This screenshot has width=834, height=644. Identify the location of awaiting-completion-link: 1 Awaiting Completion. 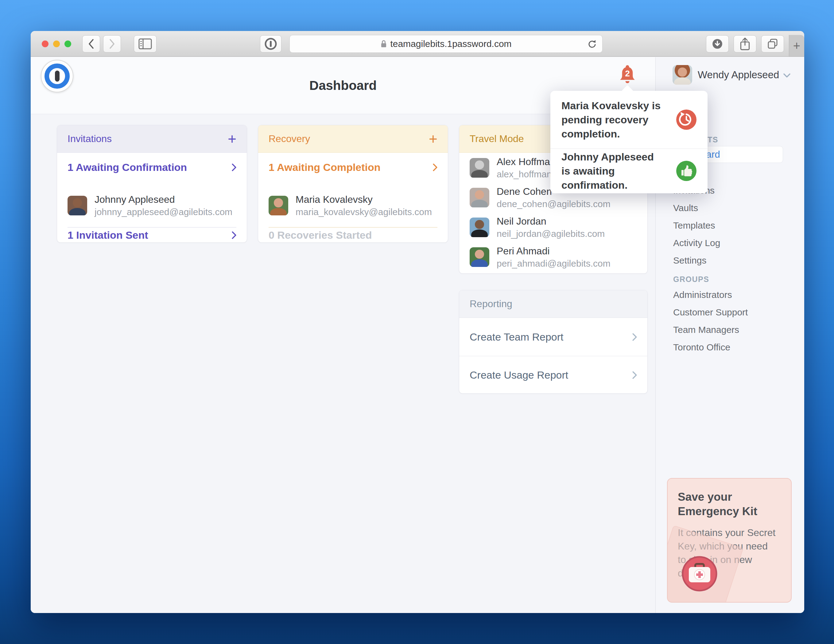
(353, 167).